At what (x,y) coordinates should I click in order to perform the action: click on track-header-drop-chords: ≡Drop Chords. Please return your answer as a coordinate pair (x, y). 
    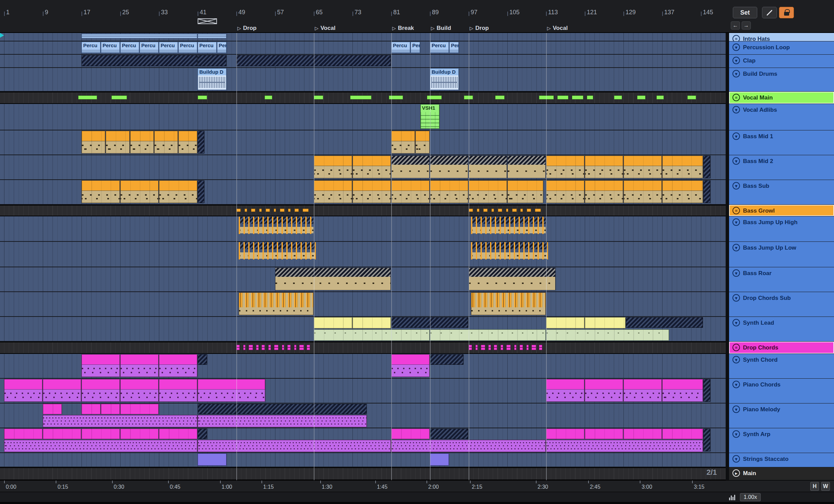
    Looking at the image, I should click on (782, 348).